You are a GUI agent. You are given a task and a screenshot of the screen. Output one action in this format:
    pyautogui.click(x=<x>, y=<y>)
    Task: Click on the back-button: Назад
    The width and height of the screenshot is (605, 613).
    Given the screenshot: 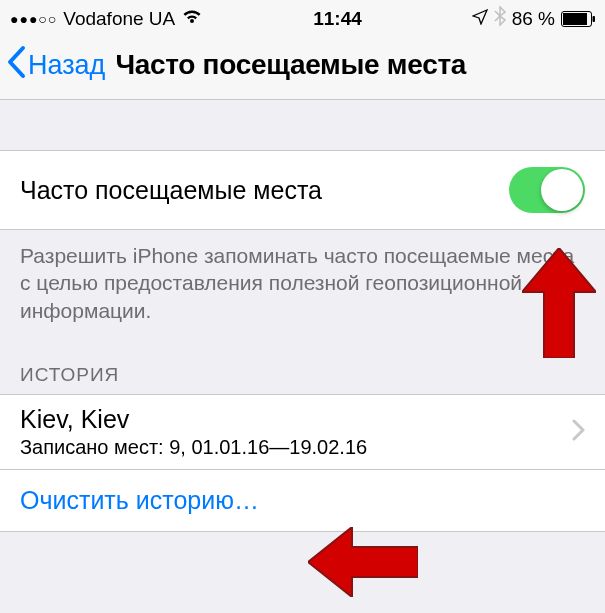 What is the action you would take?
    pyautogui.click(x=56, y=65)
    